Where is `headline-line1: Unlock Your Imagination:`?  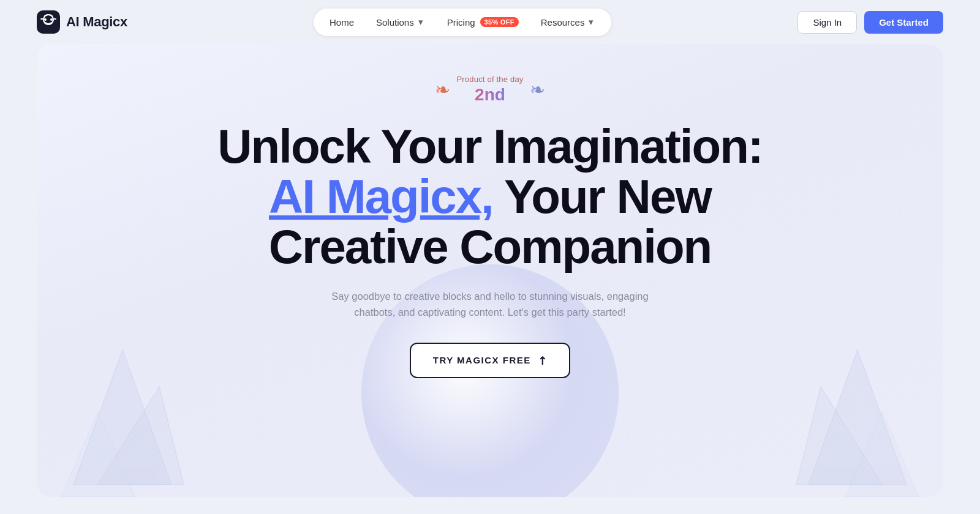
headline-line1: Unlock Your Imagination: is located at coordinates (490, 146).